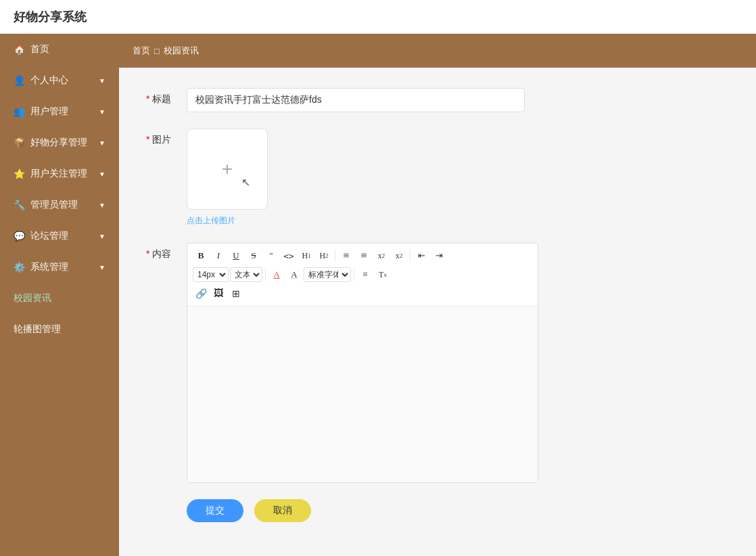  Describe the element at coordinates (49, 267) in the screenshot. I see `sidebar-item-label: 系统管理` at that location.